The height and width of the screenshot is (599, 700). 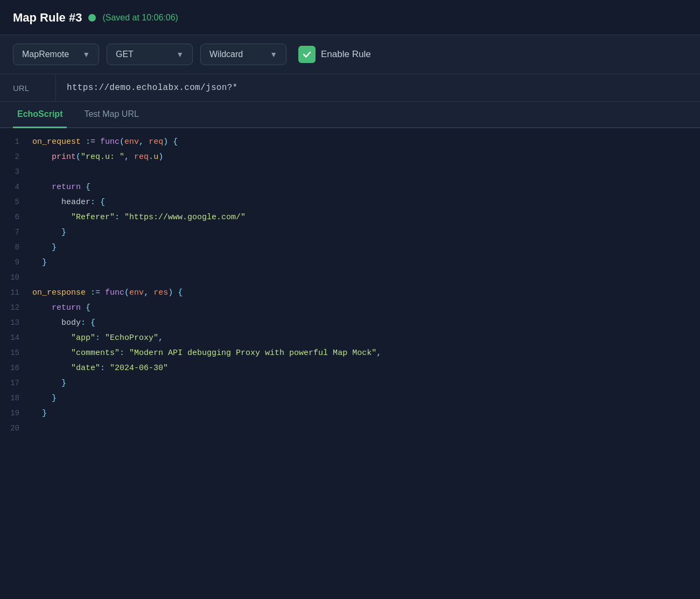 I want to click on table-row: 19 }, so click(x=350, y=416).